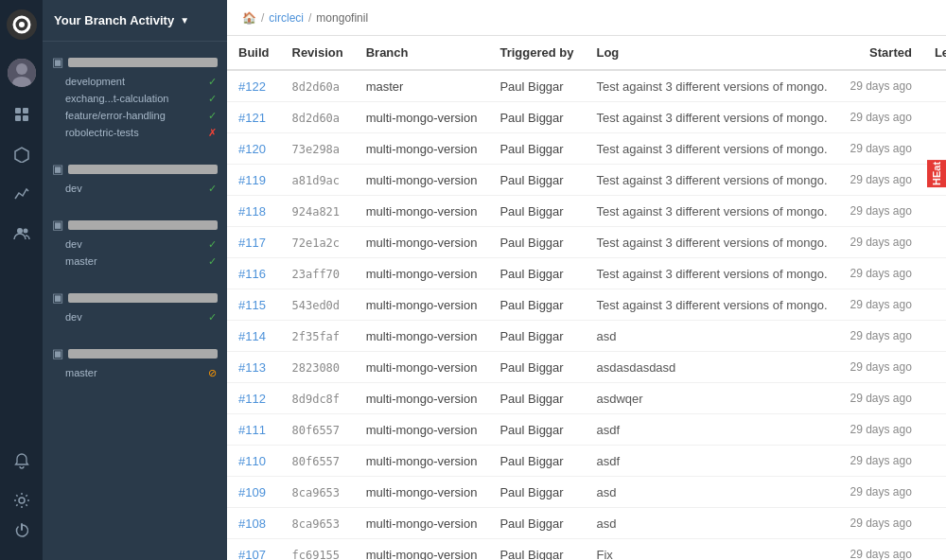 The height and width of the screenshot is (560, 946). Describe the element at coordinates (587, 242) in the screenshot. I see `table-row: #117 72e1a2c multi-mongo-version Paul Bi…` at that location.